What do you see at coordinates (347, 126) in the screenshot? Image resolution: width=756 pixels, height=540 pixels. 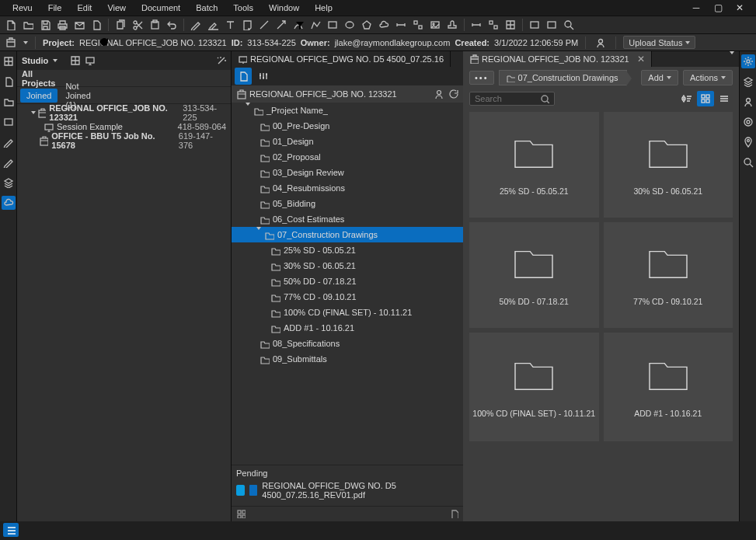 I see `nav-folder-row: 00_Pre-Design` at bounding box center [347, 126].